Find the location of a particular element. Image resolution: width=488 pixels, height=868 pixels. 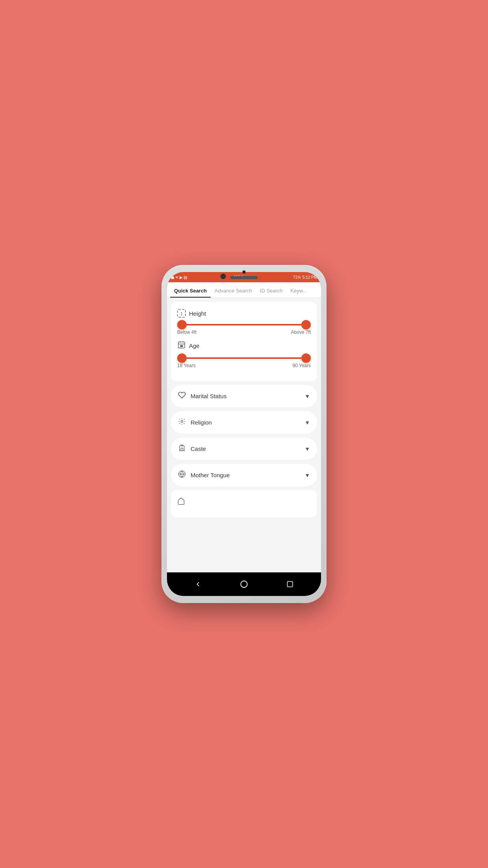

status-right: 71% 5:12 PM is located at coordinates (305, 278).